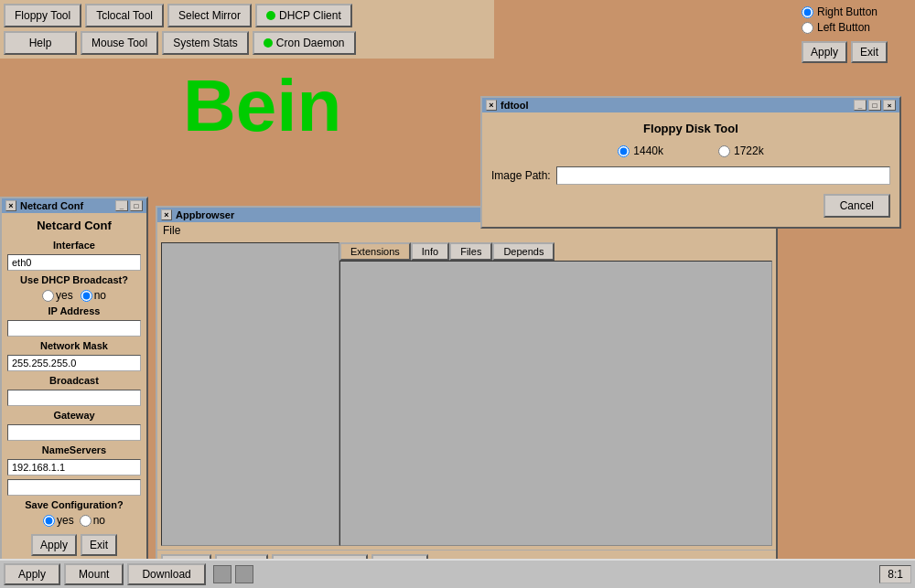  What do you see at coordinates (262, 106) in the screenshot?
I see `bein-text: Bein` at bounding box center [262, 106].